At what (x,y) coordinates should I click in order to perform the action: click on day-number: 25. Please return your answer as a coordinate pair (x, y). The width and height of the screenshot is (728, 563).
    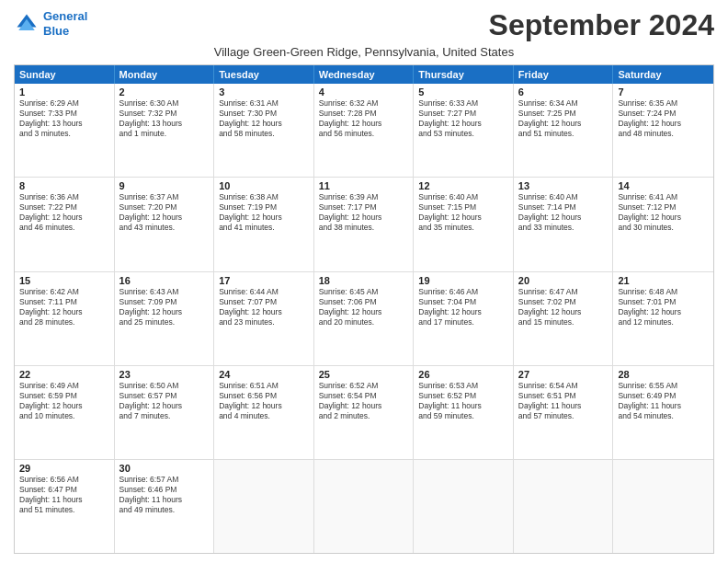
    Looking at the image, I should click on (364, 374).